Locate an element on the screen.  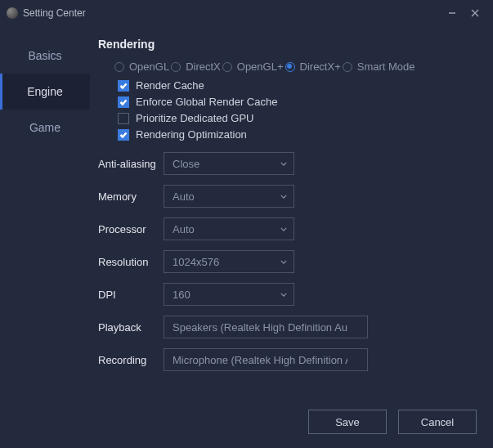
check-label: Enforce Global Render Cache is located at coordinates (206, 101).